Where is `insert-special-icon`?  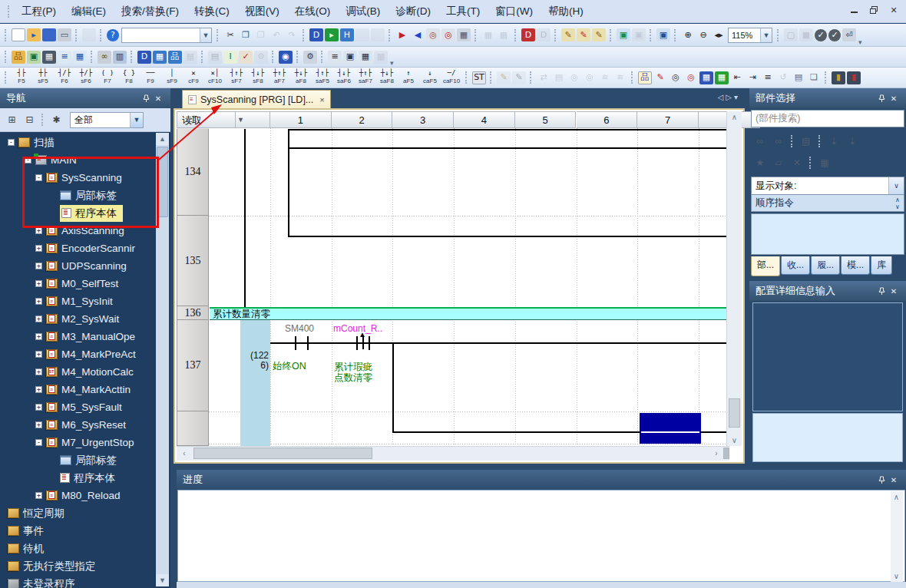
insert-special-icon is located at coordinates (378, 35).